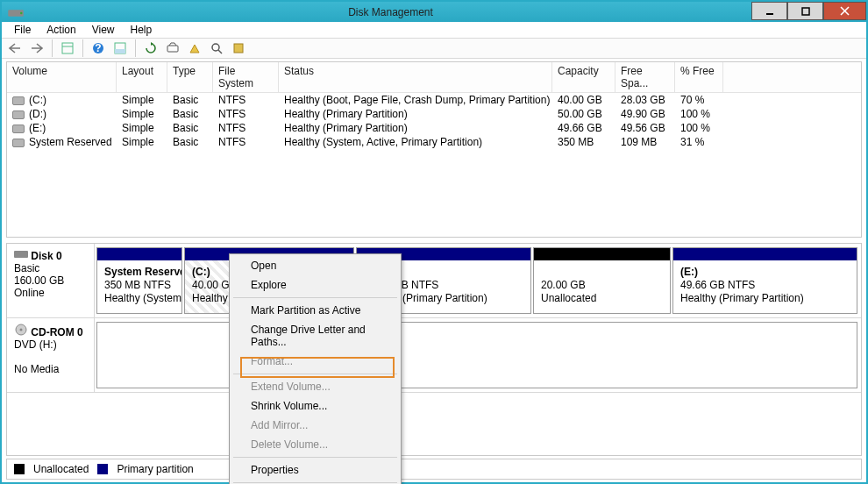 The height and width of the screenshot is (484, 868). What do you see at coordinates (21, 254) in the screenshot?
I see `disk-icon` at bounding box center [21, 254].